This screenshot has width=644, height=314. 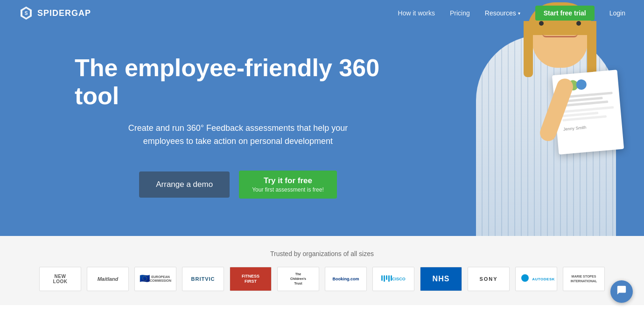 I want to click on logo-fitness-first: FITNESSFIRST, so click(x=251, y=279).